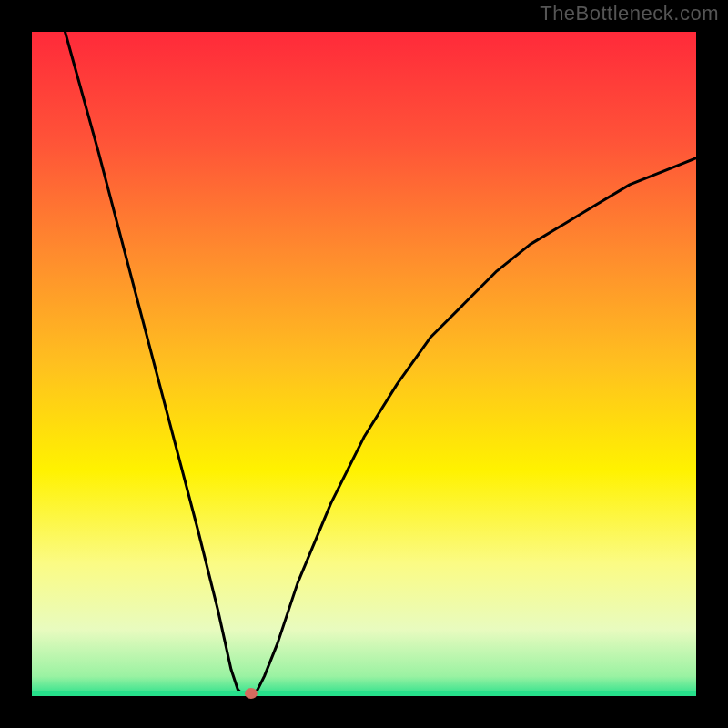  I want to click on minimum-marker, so click(251, 693).